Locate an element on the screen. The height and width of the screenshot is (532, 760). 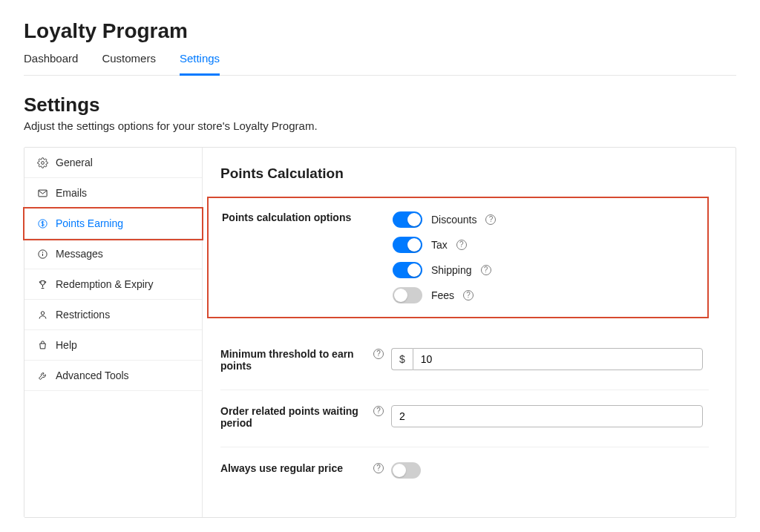
min-threshold-input-group: $ is located at coordinates (547, 359).